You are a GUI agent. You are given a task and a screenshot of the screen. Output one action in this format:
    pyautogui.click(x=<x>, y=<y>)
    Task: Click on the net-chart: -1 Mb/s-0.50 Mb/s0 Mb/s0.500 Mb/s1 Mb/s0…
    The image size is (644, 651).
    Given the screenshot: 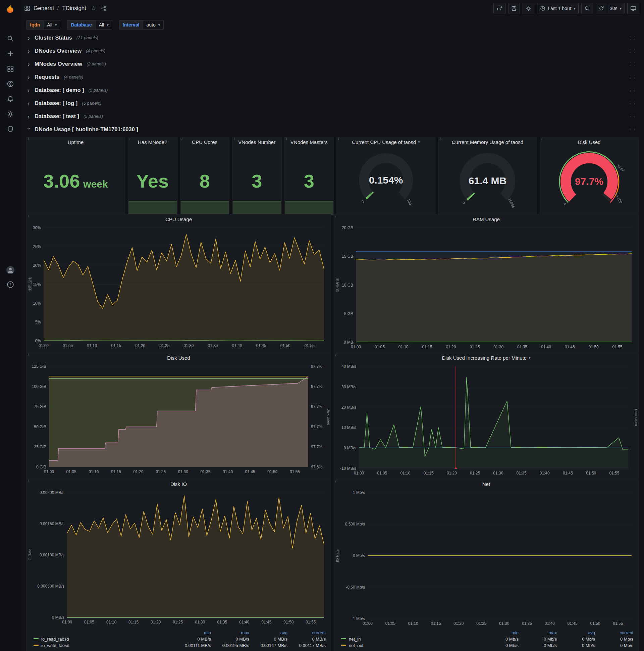 What is the action you would take?
    pyautogui.click(x=486, y=559)
    